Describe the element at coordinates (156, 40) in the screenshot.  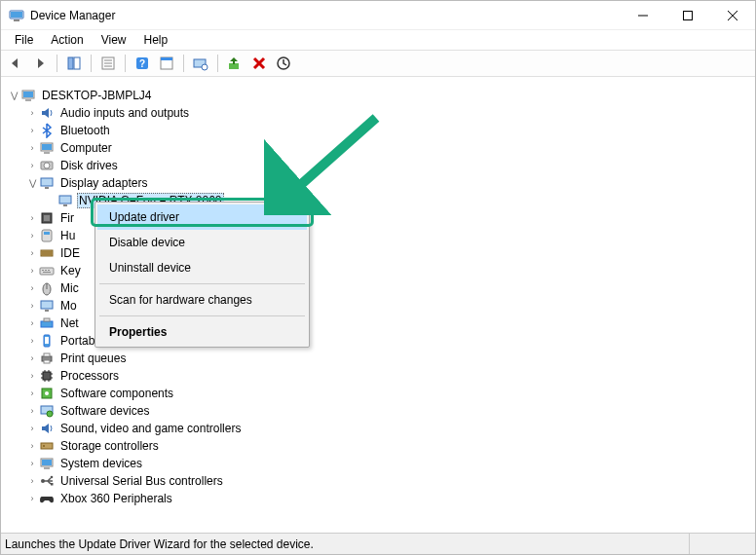
I see `menu-help: Help` at that location.